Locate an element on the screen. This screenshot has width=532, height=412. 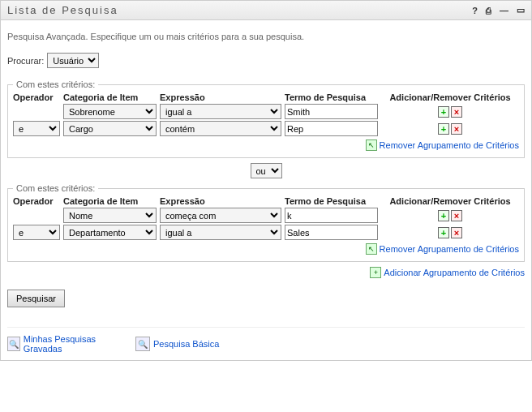
footer-links: 🔍 Minhas Pesquisas Gravadas 🔍 Pesquisa B… is located at coordinates (266, 341).